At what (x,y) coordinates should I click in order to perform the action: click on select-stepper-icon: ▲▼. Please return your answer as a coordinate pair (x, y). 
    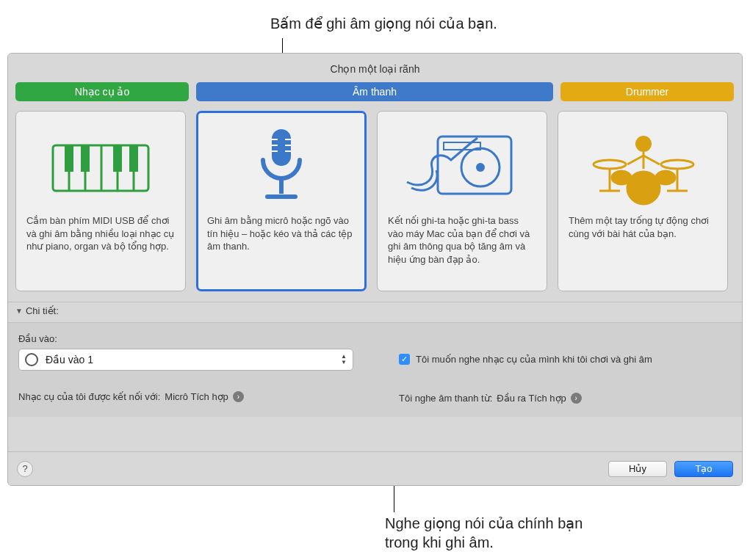
    Looking at the image, I should click on (344, 360).